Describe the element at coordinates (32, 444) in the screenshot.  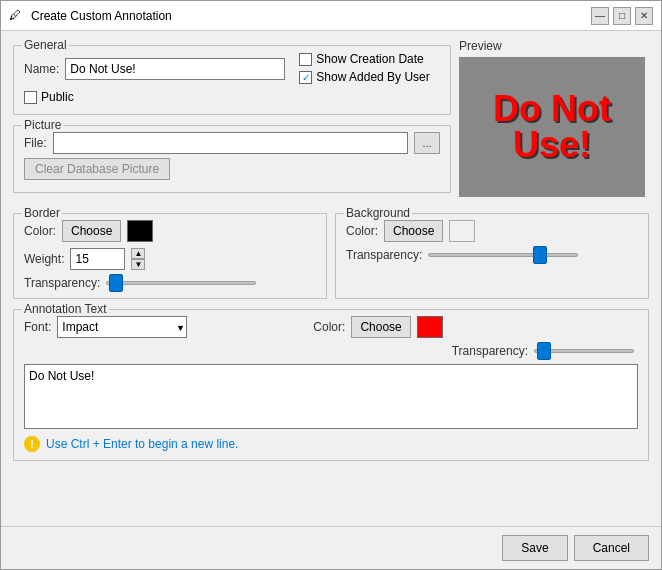
I see `hint-icon: !` at that location.